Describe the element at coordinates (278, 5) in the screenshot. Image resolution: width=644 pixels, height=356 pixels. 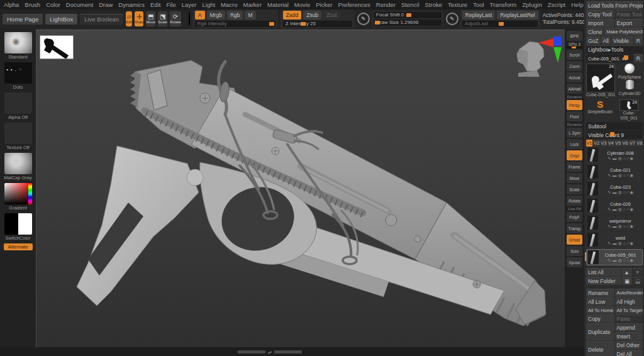
I see `menu-item-material: Material` at that location.